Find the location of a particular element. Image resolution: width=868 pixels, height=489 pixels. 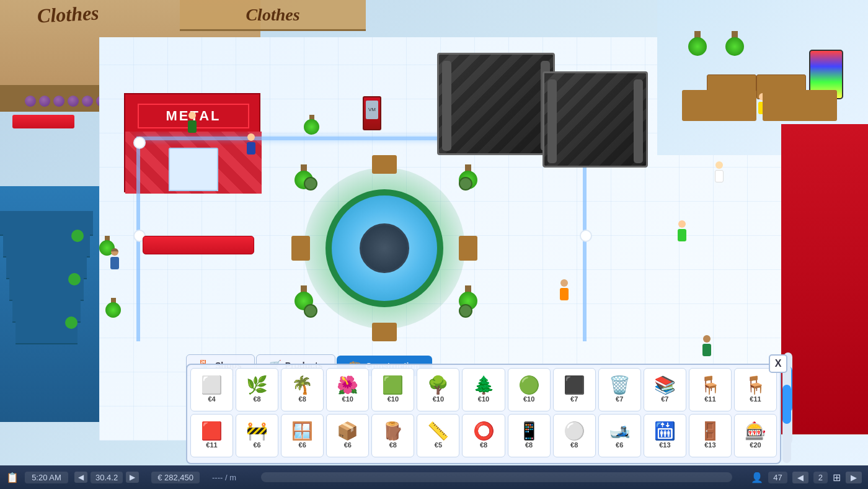

clipboard-icon: 📋 is located at coordinates (12, 478).